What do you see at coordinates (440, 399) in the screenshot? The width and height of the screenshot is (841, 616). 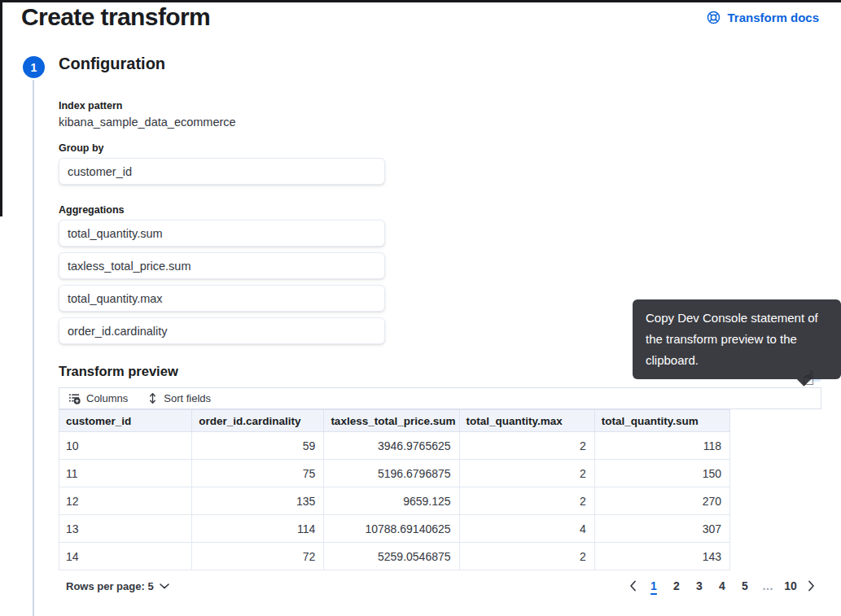 I see `data-grid-toolbar: Columns Sort fields` at bounding box center [440, 399].